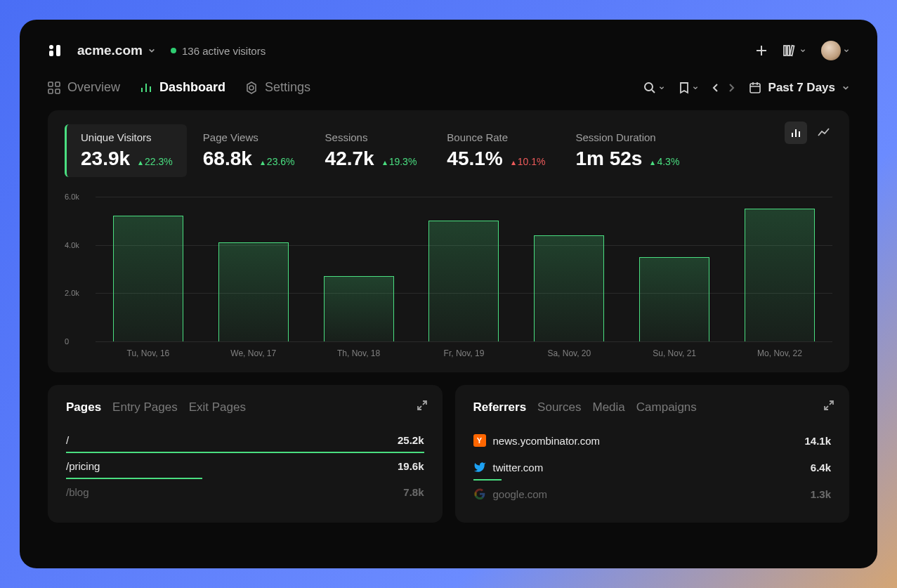 This screenshot has height=588, width=897. What do you see at coordinates (829, 405) in the screenshot?
I see `expand-icon` at bounding box center [829, 405].